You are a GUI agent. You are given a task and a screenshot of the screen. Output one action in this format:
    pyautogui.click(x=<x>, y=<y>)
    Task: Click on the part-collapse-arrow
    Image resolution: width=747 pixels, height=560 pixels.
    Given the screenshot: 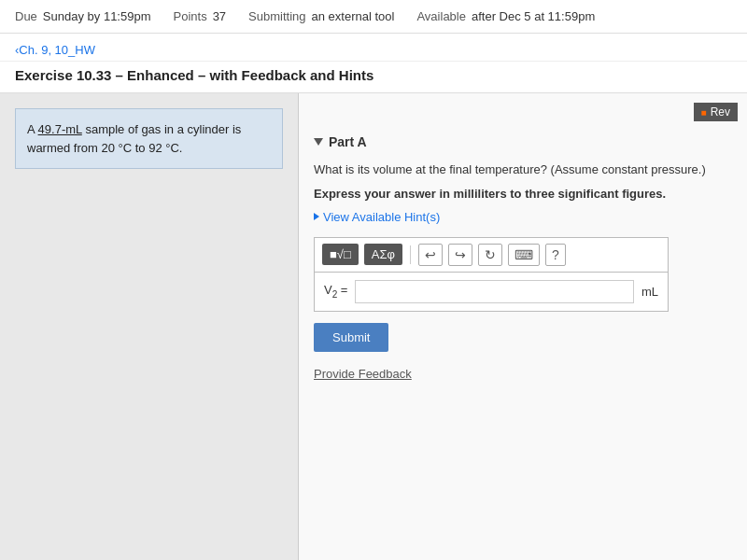 What is the action you would take?
    pyautogui.click(x=318, y=142)
    